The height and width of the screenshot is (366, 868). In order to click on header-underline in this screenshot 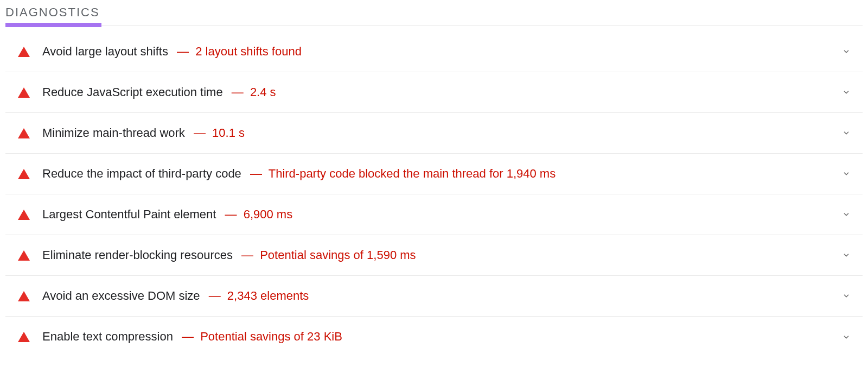, I will do `click(53, 25)`.